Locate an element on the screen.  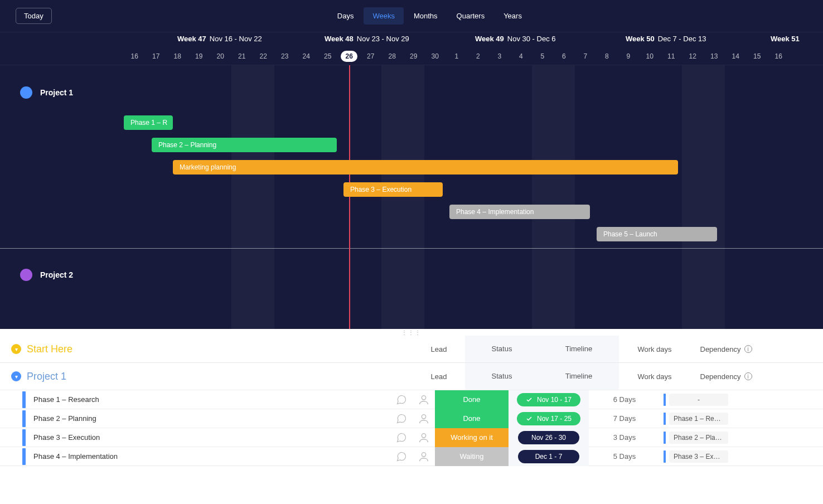
project-label: Project 2 is located at coordinates (37, 275).